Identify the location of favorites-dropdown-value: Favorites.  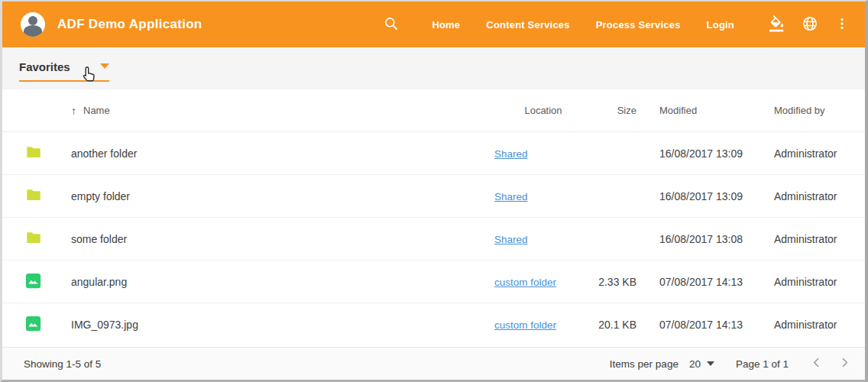
(44, 67).